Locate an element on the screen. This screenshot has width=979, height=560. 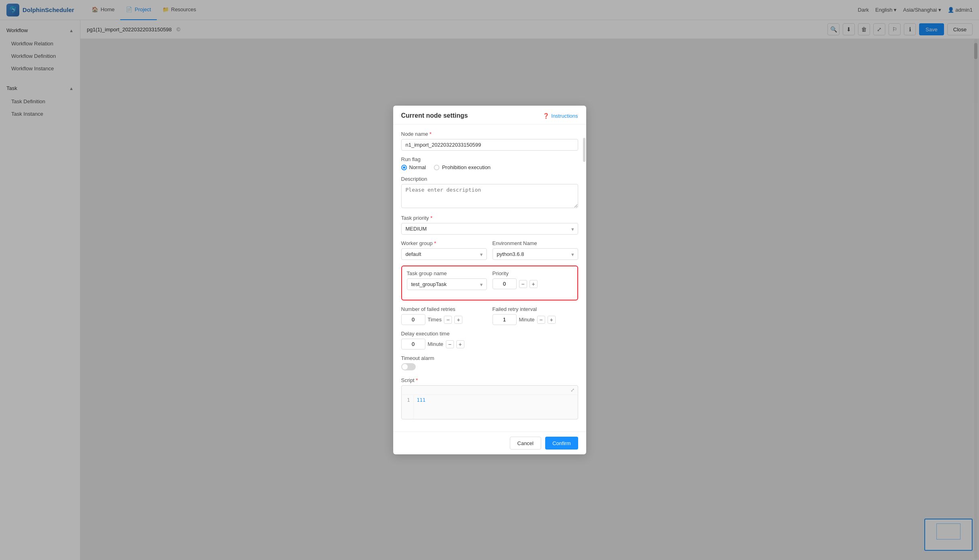
task-priority-group: Task priority * MEDIUM is located at coordinates (490, 225).